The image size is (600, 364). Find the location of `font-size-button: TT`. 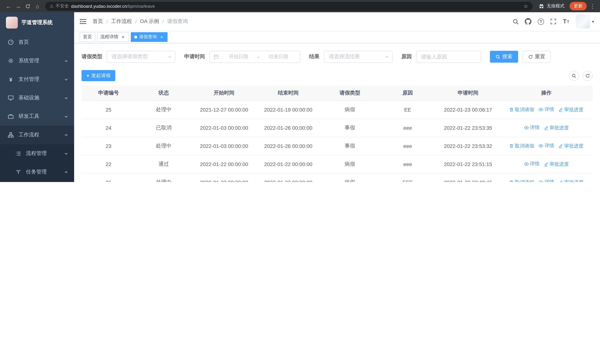

font-size-button: TT is located at coordinates (566, 21).